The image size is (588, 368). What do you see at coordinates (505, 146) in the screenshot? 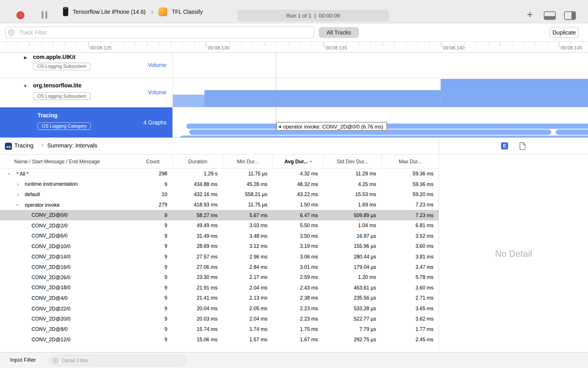
I see `extended-detail-button: E` at bounding box center [505, 146].